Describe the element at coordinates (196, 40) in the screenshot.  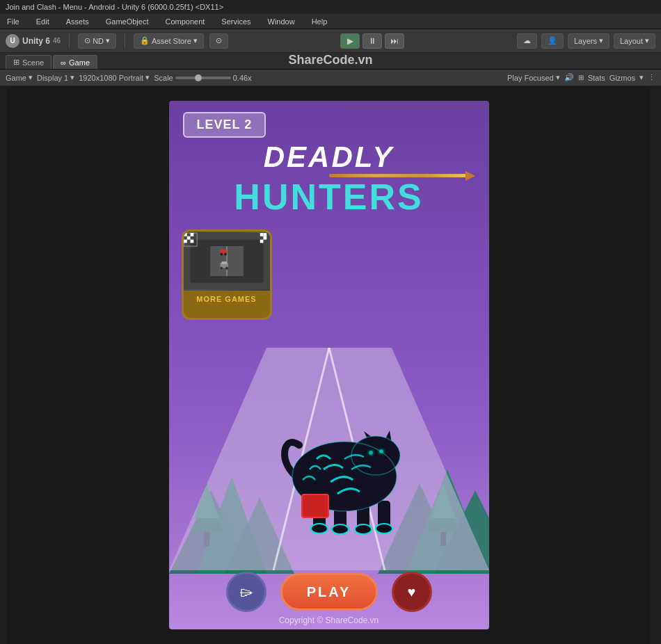
I see `asset-store-chevron: ▾` at that location.